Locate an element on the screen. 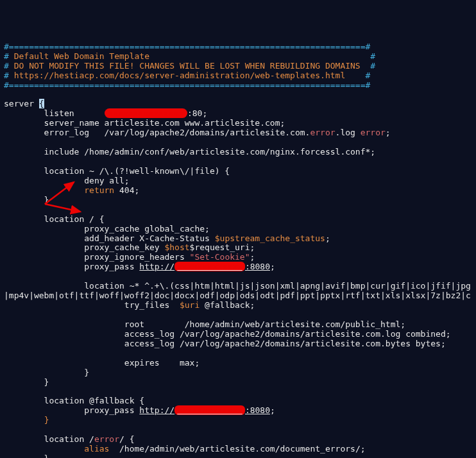 The image size is (476, 458). comment-line: # DO NOT MODIFY THIS FILE! CHANGES WILL … is located at coordinates (190, 65).